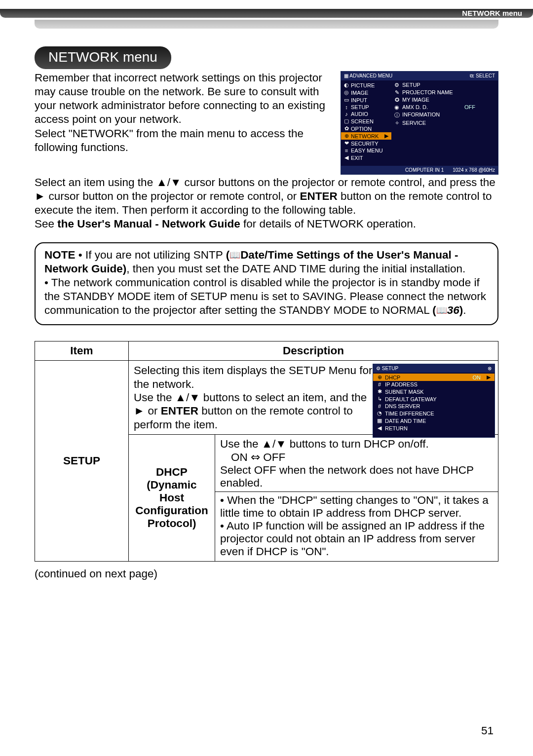 The height and width of the screenshot is (756, 533). I want to click on osd-right-item: ⚙SETUP, so click(445, 85).